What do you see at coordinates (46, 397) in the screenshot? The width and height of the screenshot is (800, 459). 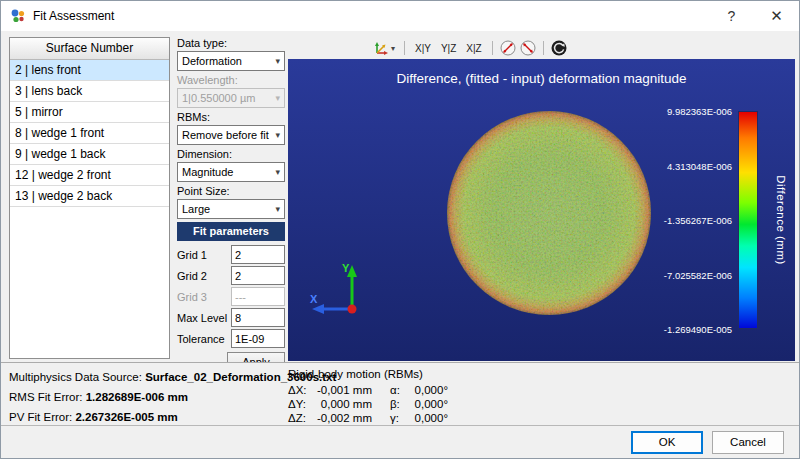 I see `rms-fit-error-label: RMS Fit Error:` at bounding box center [46, 397].